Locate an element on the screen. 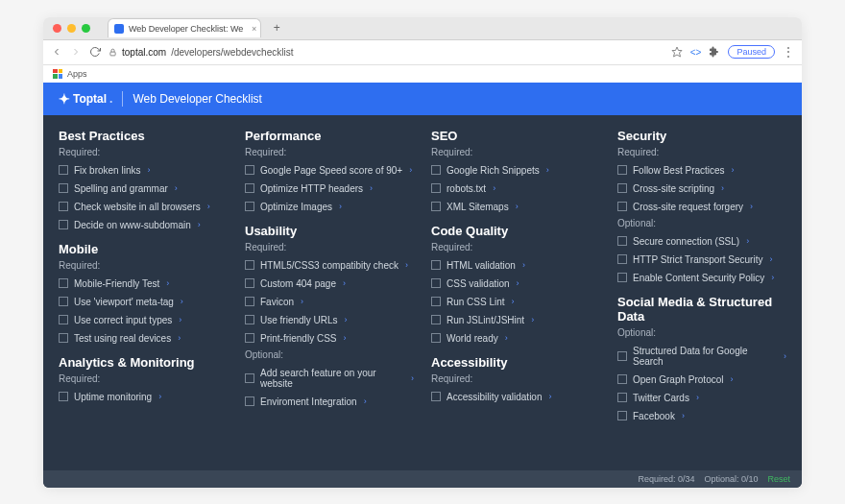 The image size is (845, 504). tab-close-icon: × is located at coordinates (254, 29).